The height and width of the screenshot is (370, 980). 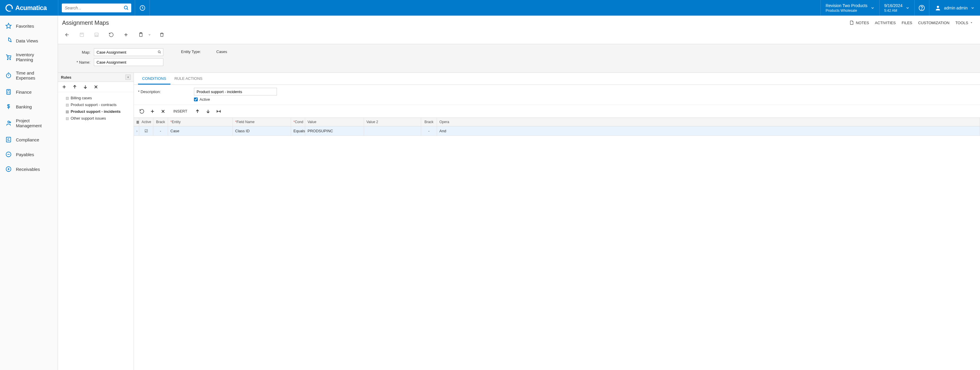 What do you see at coordinates (97, 8) in the screenshot?
I see `search-input` at bounding box center [97, 8].